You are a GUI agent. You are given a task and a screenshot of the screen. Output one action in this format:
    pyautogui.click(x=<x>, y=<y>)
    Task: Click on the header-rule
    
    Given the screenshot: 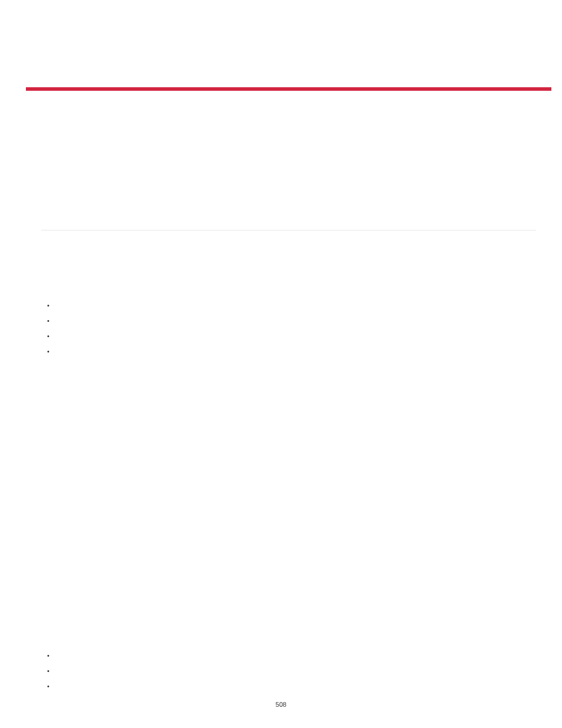 What is the action you would take?
    pyautogui.click(x=289, y=89)
    